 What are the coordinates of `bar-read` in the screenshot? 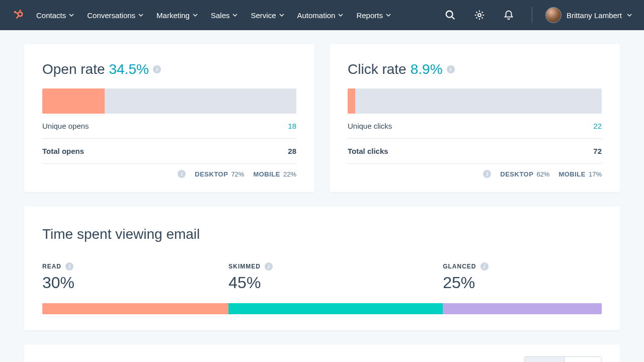 It's located at (135, 309).